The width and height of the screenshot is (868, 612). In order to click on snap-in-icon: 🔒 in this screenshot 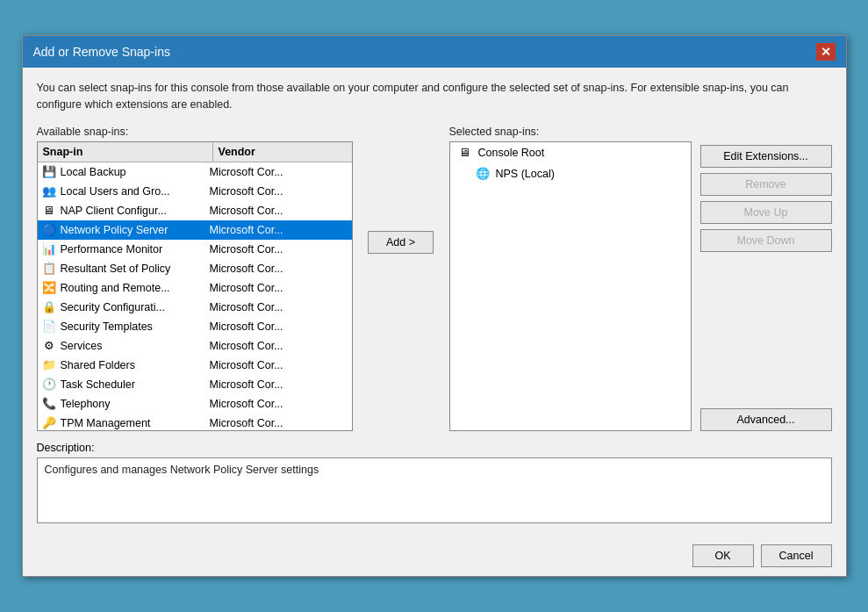, I will do `click(49, 307)`.